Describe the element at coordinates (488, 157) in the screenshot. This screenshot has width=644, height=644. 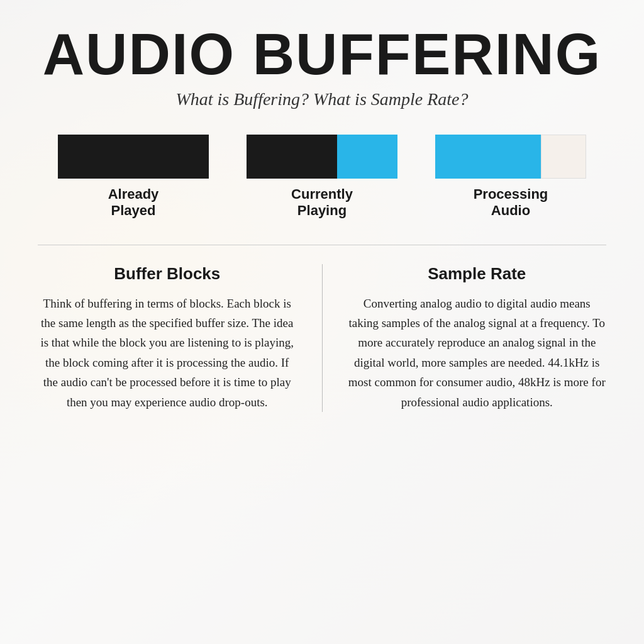
I see `blue-large` at that location.